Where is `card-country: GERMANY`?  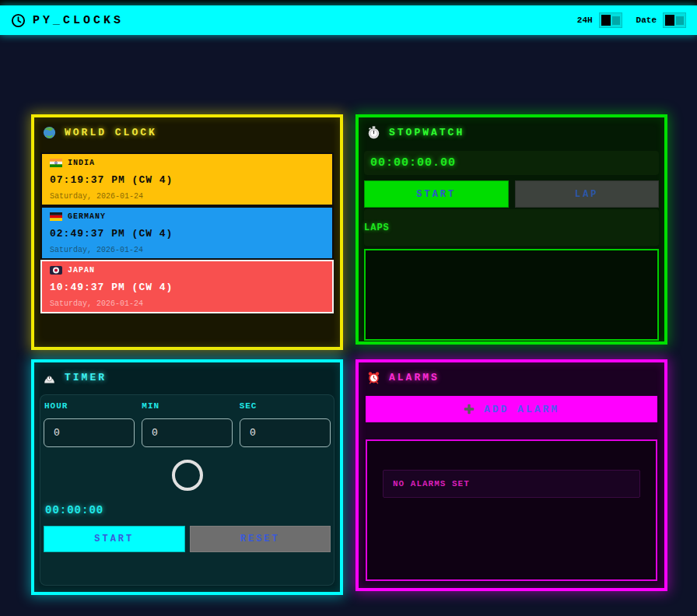 card-country: GERMANY is located at coordinates (87, 216).